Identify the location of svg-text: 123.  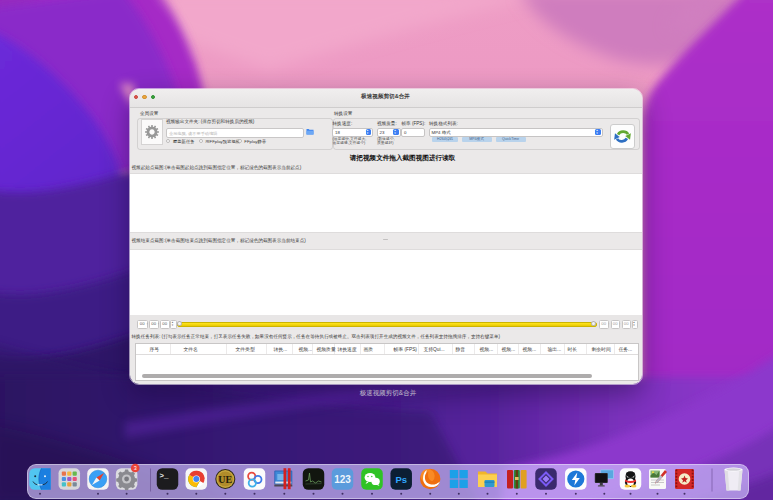
(342, 480).